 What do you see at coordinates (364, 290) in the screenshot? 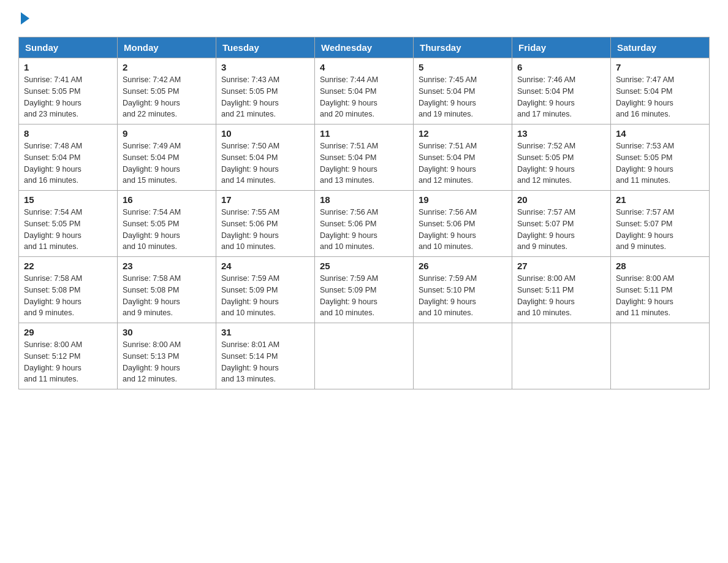
I see `calendar-cell: 25 Sunrise: 7:59 AM Sunset: 5:09 PM Dayl…` at bounding box center [364, 290].